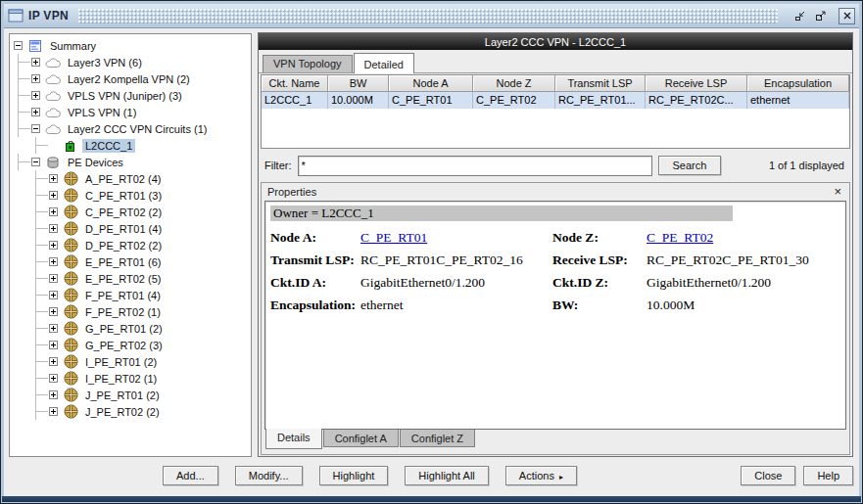 This screenshot has width=863, height=504. What do you see at coordinates (130, 262) in the screenshot?
I see `tree-item-e-pe-rt01-6: E_PE_RT01 (6)` at bounding box center [130, 262].